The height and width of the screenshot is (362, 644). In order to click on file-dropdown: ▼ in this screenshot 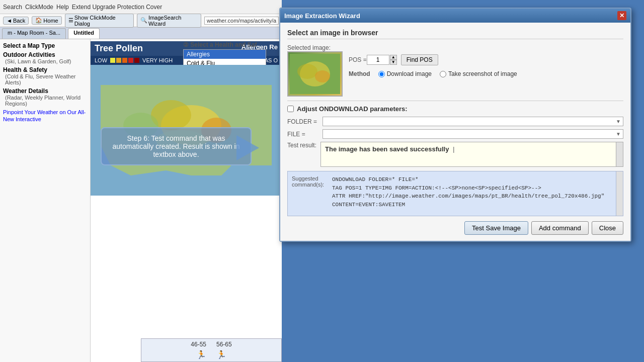, I will do `click(473, 134)`.